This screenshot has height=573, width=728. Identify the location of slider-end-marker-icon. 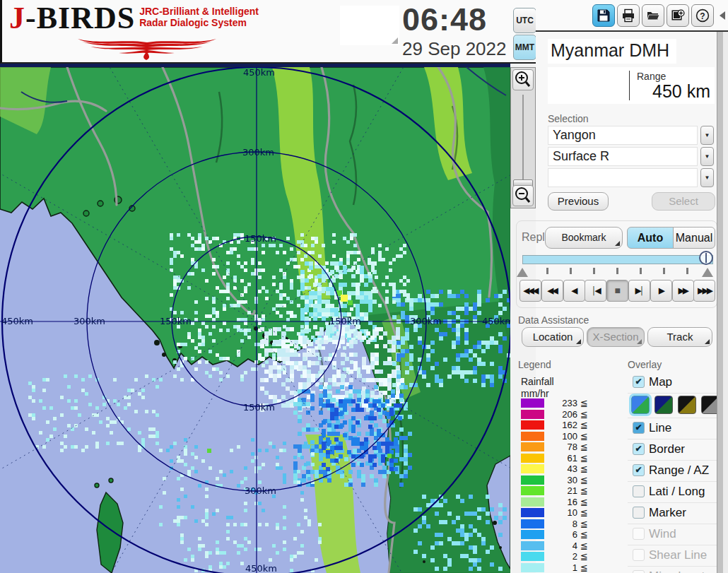
(708, 273).